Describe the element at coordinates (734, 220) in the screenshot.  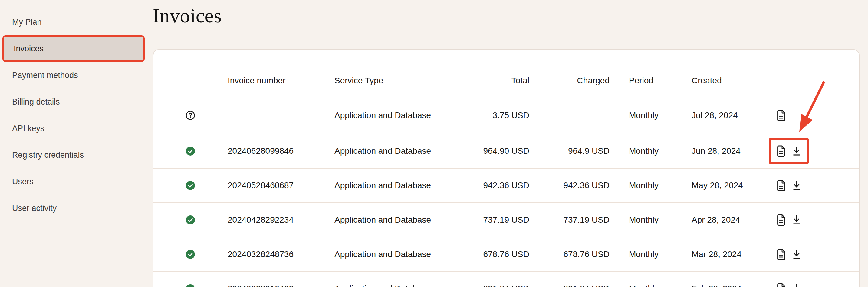
I see `created-cell: Apr 28, 2024` at that location.